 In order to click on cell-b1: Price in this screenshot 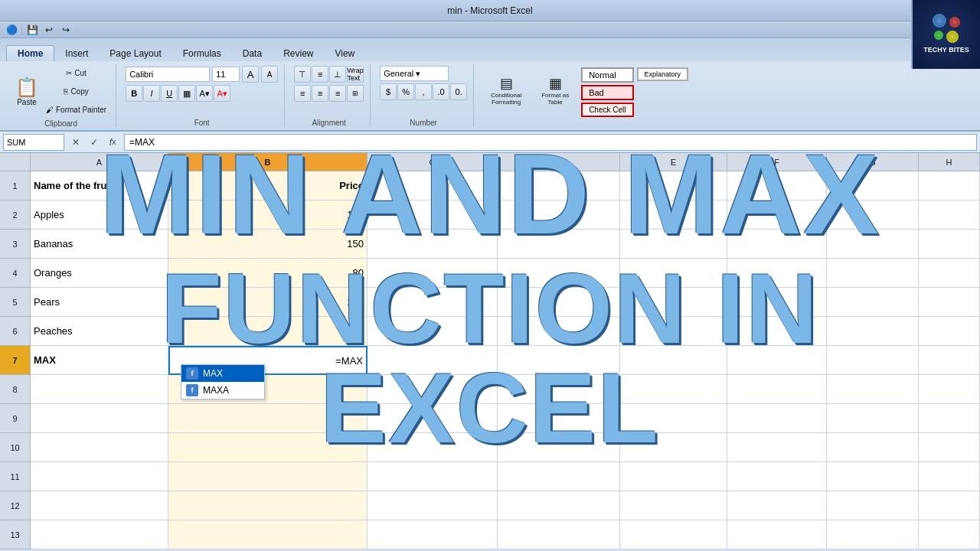, I will do `click(268, 186)`.